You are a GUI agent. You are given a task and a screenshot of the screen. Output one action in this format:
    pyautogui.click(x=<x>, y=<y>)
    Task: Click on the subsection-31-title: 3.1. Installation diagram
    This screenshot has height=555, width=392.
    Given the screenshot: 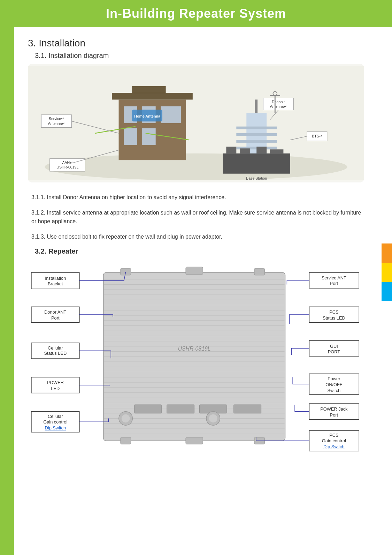 What is the action you would take?
    pyautogui.click(x=199, y=56)
    